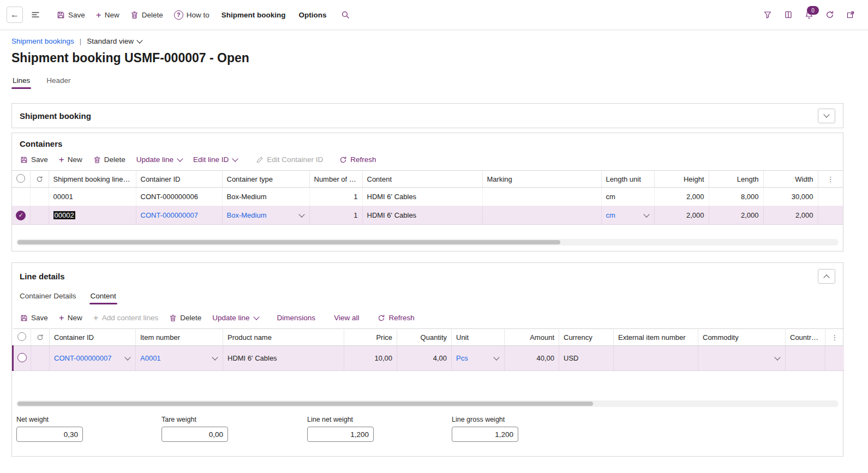 The width and height of the screenshot is (868, 473). Describe the element at coordinates (179, 197) in the screenshot. I see `cell-container-id: CONT-000000006` at that location.